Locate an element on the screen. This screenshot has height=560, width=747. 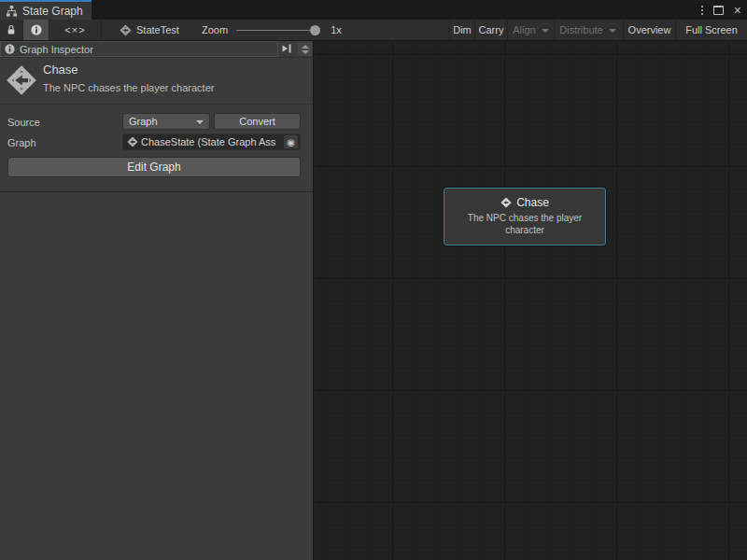
carry-button: Carry is located at coordinates (491, 30).